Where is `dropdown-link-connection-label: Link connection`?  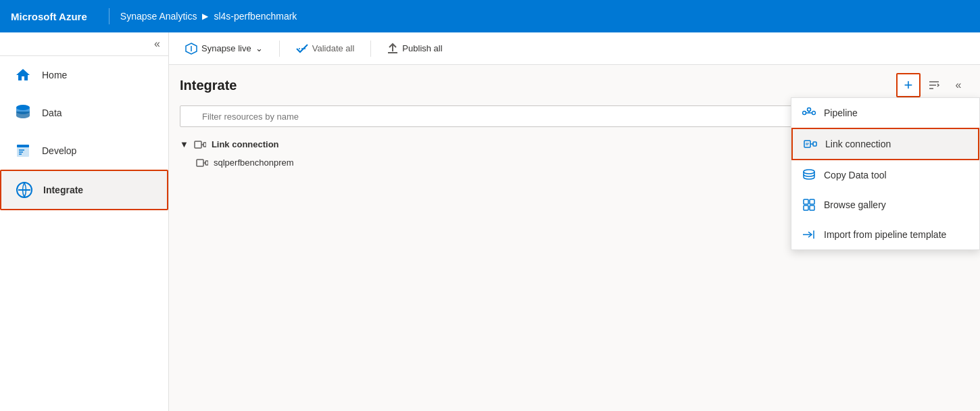 dropdown-link-connection-label: Link connection is located at coordinates (858, 144).